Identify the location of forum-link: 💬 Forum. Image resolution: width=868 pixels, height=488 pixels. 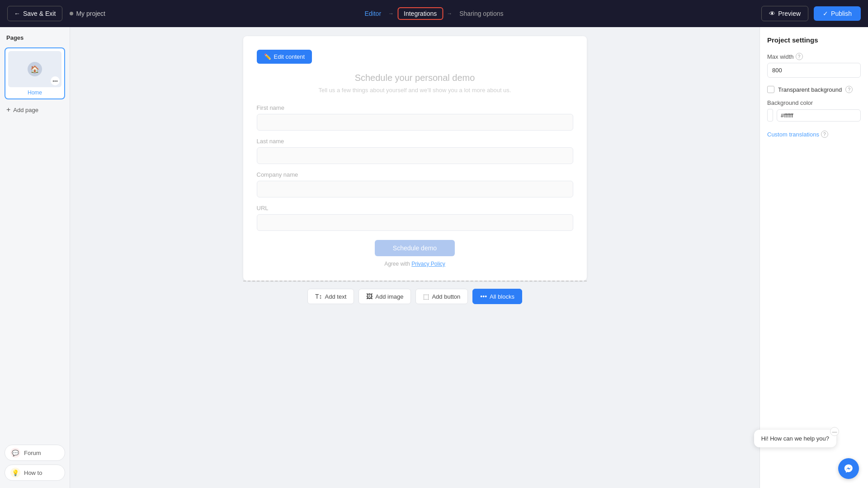
(35, 453).